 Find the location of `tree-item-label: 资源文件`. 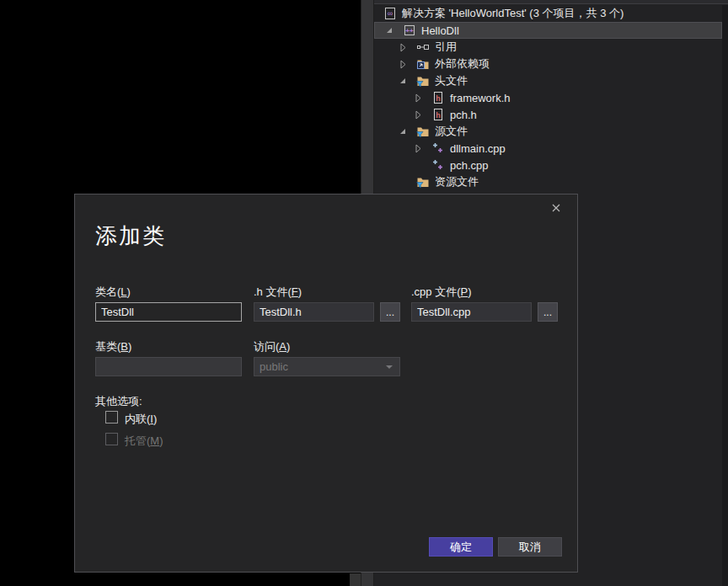

tree-item-label: 资源文件 is located at coordinates (457, 182).